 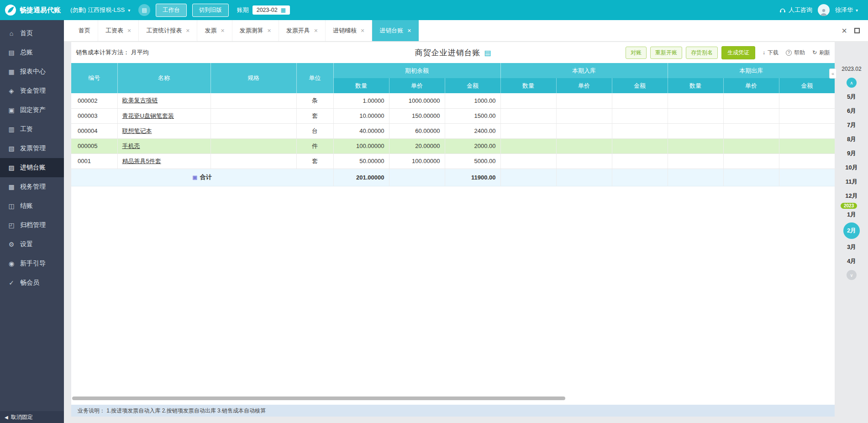 I want to click on month-9: 9月, so click(x=852, y=153).